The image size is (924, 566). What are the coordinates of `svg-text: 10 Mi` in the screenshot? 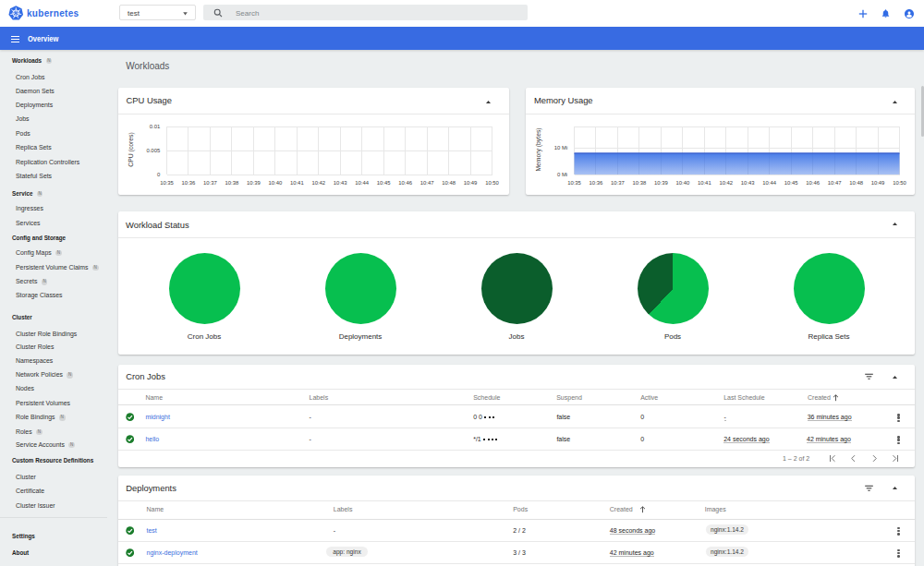 It's located at (561, 148).